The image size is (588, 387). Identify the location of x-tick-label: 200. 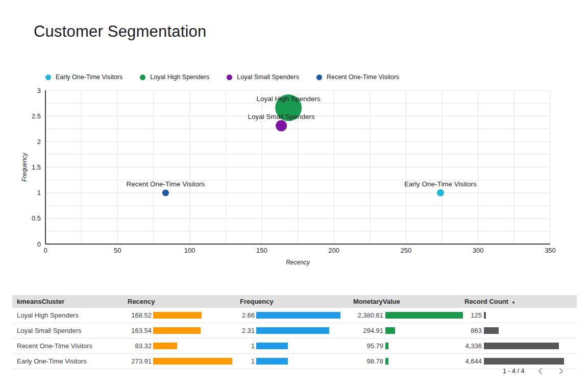
(334, 250).